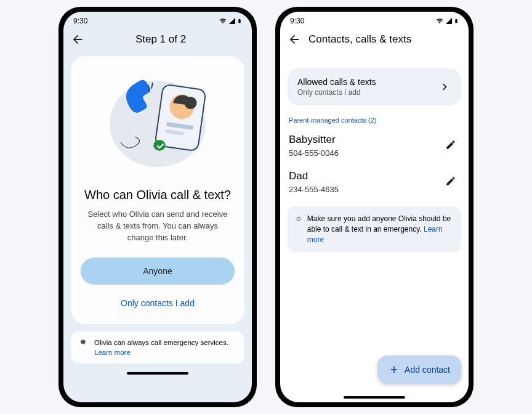 Image resolution: width=532 pixels, height=414 pixels. I want to click on emergency-note: Olivia can always call emergency service…, so click(158, 347).